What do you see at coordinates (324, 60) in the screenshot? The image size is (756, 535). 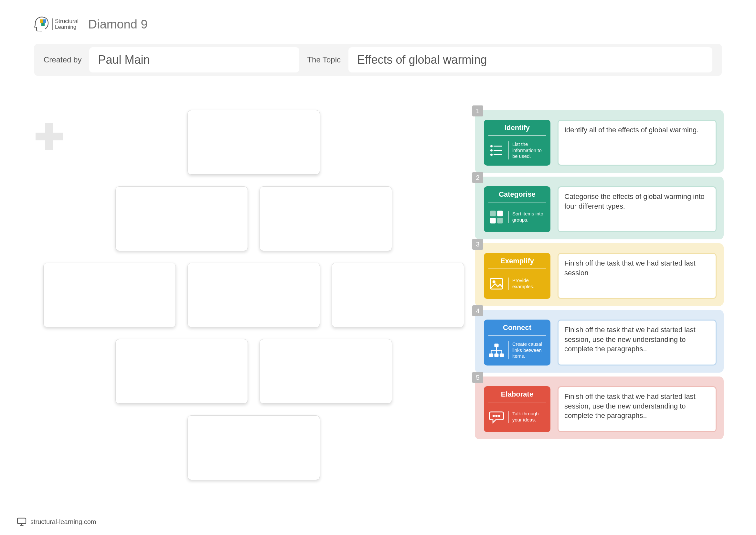 I see `topic-label: The Topic` at bounding box center [324, 60].